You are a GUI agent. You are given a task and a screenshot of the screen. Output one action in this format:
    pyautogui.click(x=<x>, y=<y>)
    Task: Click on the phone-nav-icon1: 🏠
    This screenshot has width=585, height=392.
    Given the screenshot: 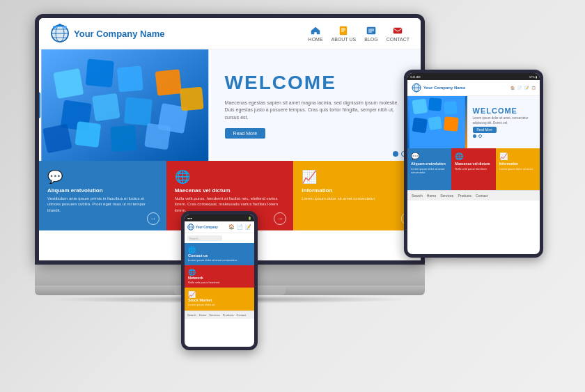 What is the action you would take?
    pyautogui.click(x=231, y=227)
    